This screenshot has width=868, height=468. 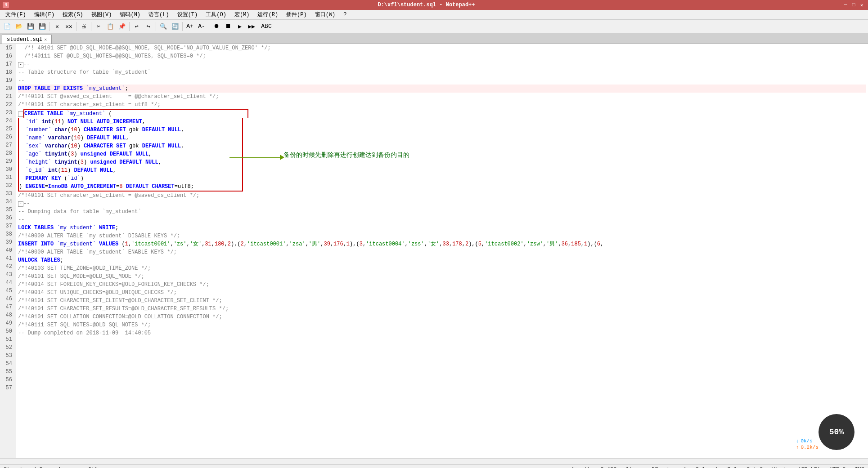 What do you see at coordinates (27, 39) in the screenshot?
I see `tab-student-sql: student.sql ✕` at bounding box center [27, 39].